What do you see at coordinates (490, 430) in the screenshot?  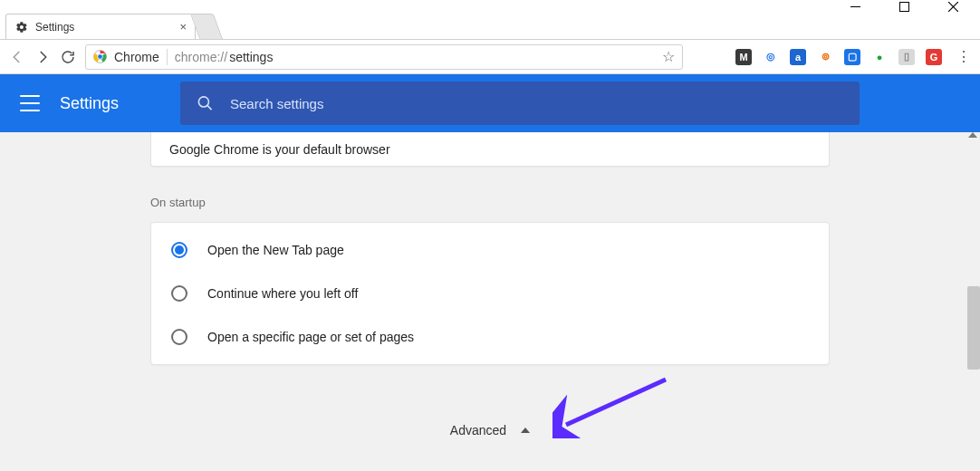 I see `advanced-toggle: Advanced` at bounding box center [490, 430].